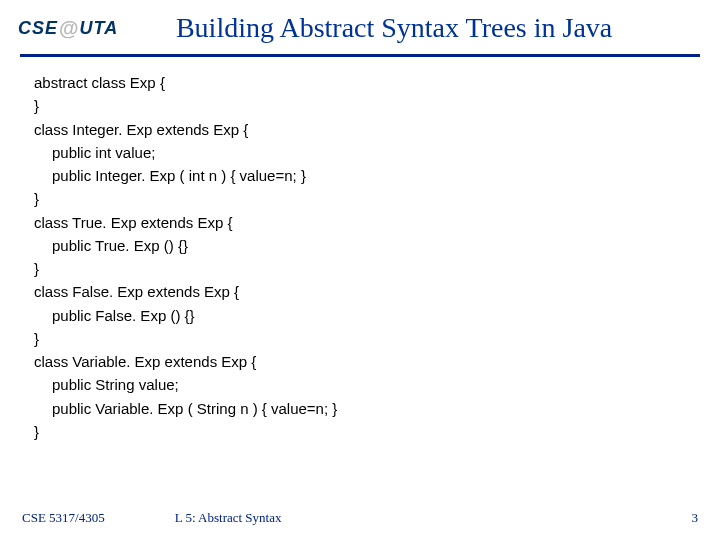 Image resolution: width=720 pixels, height=540 pixels. I want to click on logo-right-text: UTA, so click(100, 28).